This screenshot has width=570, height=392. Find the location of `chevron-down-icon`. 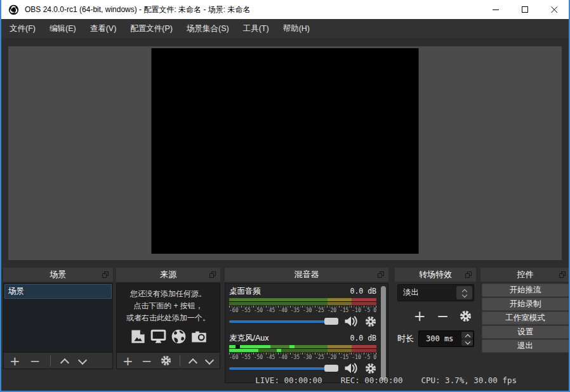

chevron-down-icon is located at coordinates (465, 296).